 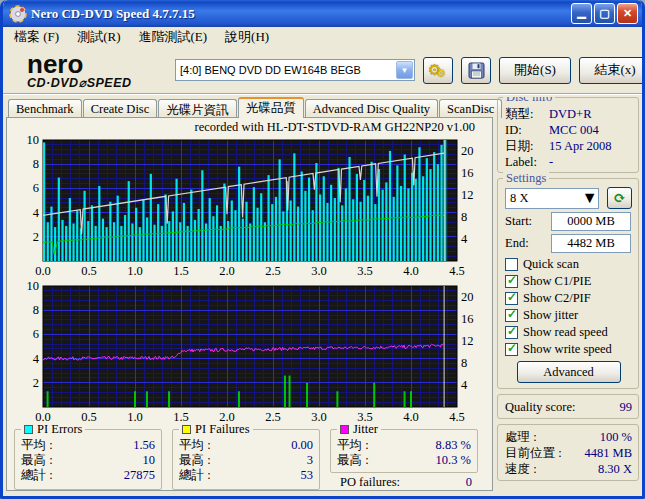 What do you see at coordinates (470, 108) in the screenshot?
I see `tab-scandisc: ScanDisc` at bounding box center [470, 108].